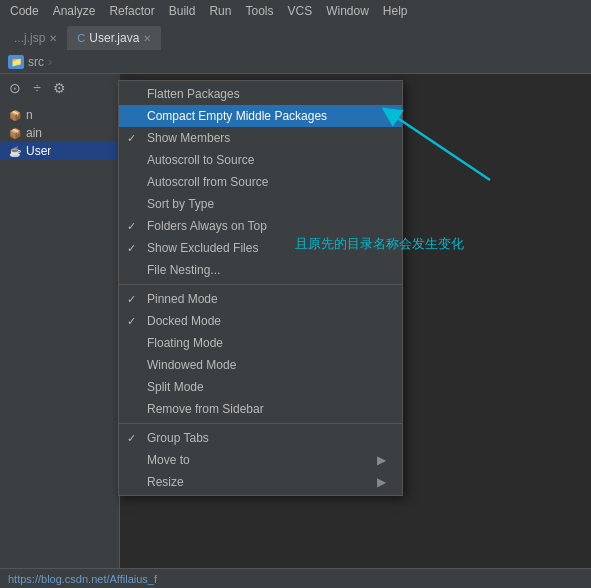 The width and height of the screenshot is (591, 588). I want to click on tab-jsp: ...j.jsp ✕, so click(36, 38).